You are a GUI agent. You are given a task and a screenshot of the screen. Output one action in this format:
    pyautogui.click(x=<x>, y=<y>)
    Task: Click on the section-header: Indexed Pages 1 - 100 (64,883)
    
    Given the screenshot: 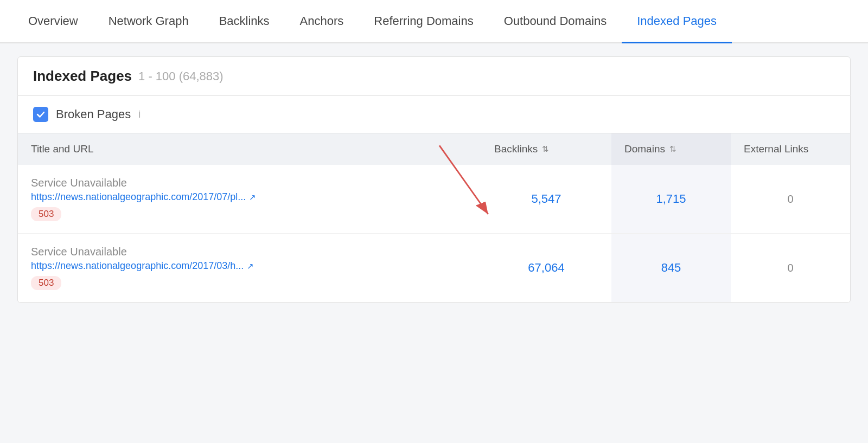 What is the action you would take?
    pyautogui.click(x=434, y=76)
    